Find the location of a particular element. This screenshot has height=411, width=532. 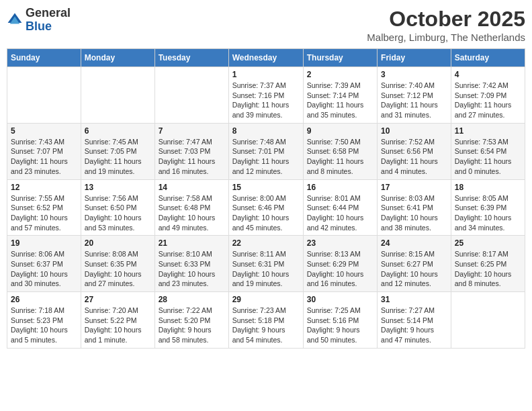

table-cell: 26Sunrise: 7:18 AMSunset: 5:23 PMDayligh… is located at coordinates (44, 320).